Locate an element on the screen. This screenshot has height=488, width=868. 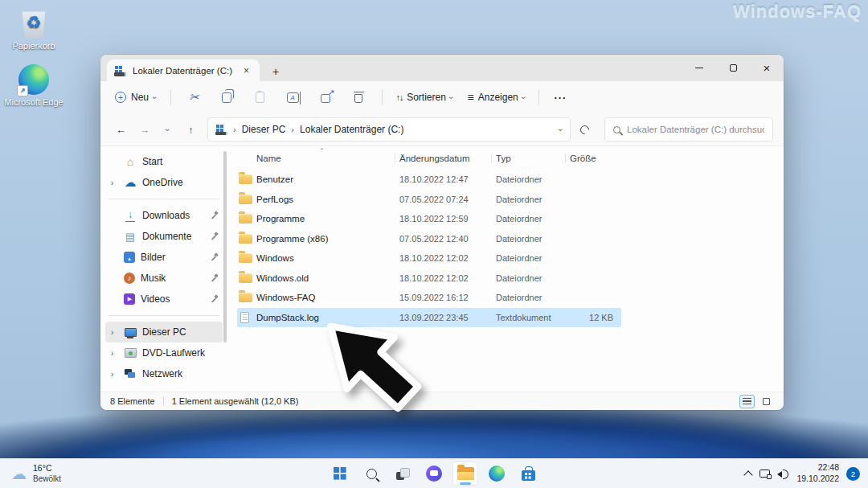
file-row: Windows 18.10.2022 12:02 Dateiordner is located at coordinates (429, 259).